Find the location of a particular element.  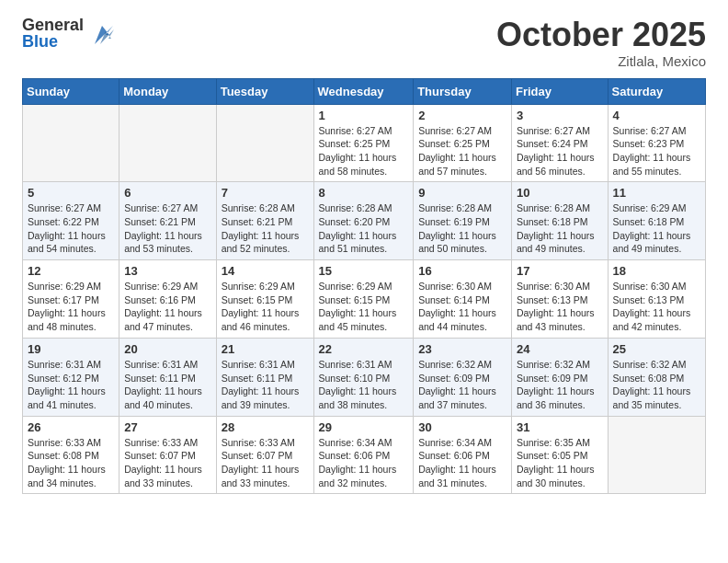

day-header-tuesday: Tuesday is located at coordinates (265, 91).